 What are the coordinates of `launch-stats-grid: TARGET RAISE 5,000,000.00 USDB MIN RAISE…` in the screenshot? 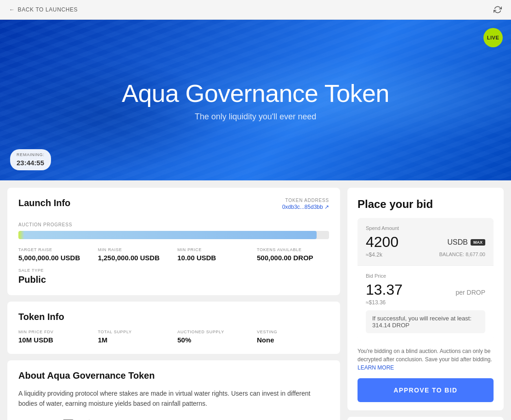 It's located at (174, 254).